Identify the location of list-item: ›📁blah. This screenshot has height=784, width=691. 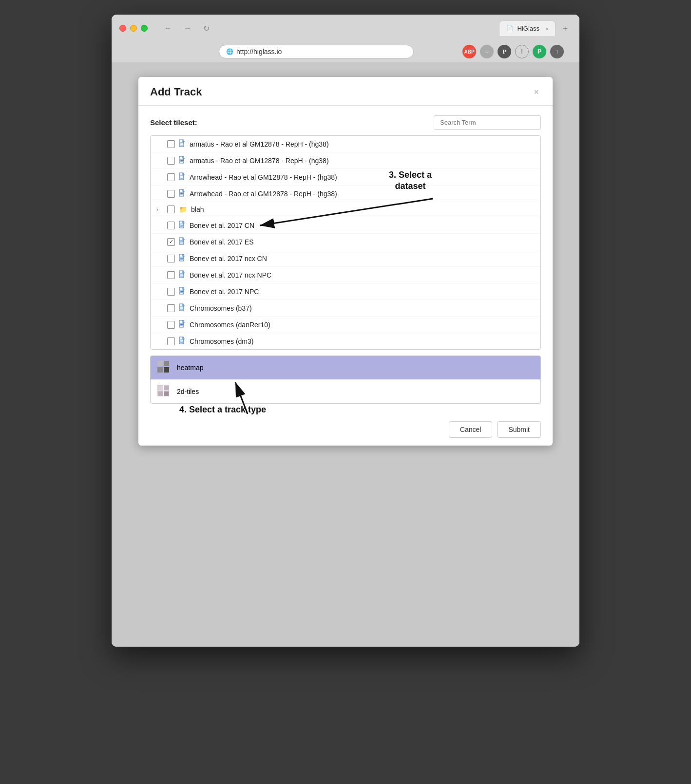
(346, 209).